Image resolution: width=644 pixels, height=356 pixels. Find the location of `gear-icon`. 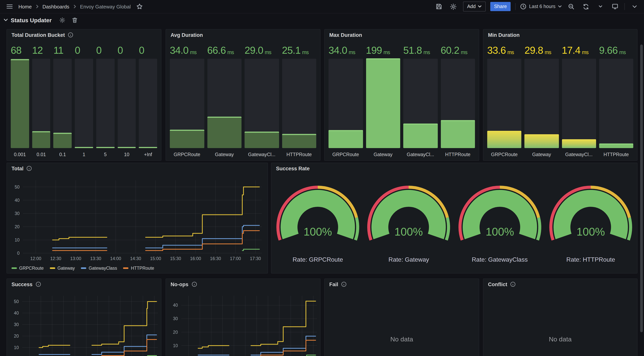

gear-icon is located at coordinates (453, 7).